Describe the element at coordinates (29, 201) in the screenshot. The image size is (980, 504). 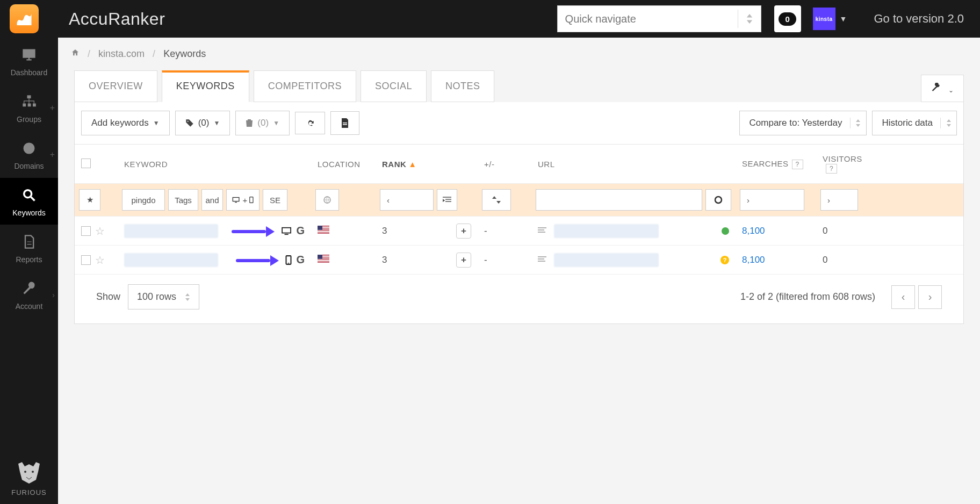
I see `sidebar-item-keywords: Keywords` at that location.